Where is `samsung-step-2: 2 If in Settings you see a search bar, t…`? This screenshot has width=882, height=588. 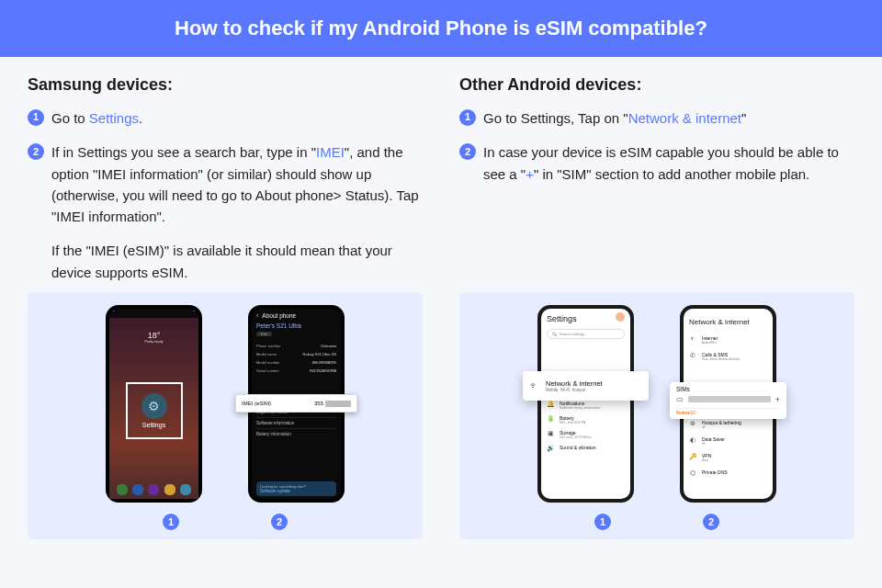
samsung-step-2: 2 If in Settings you see a search bar, t… is located at coordinates (225, 184).